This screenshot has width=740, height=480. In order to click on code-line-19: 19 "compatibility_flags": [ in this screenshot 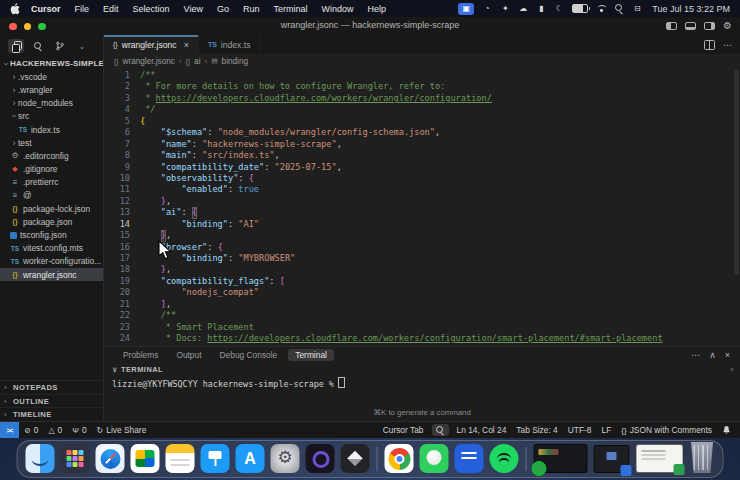, I will do `click(422, 282)`.